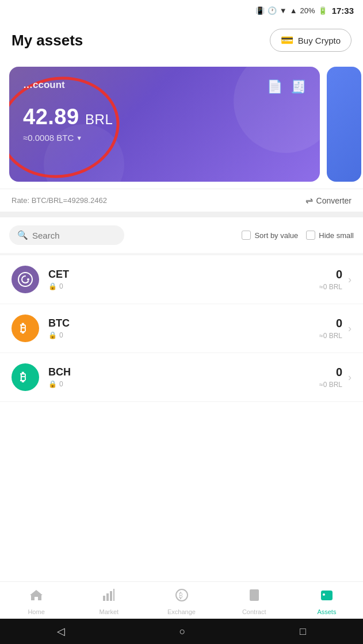  What do you see at coordinates (246, 235) in the screenshot?
I see `sort-by-value-checkbox` at bounding box center [246, 235].